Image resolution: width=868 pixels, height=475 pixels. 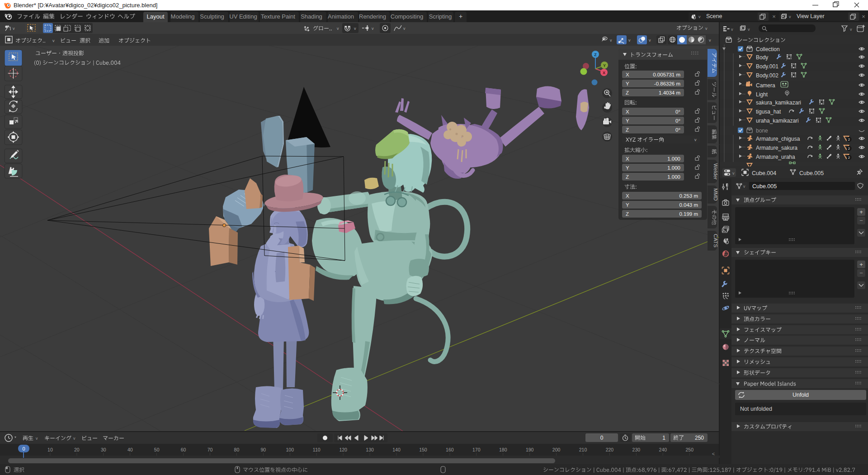 What do you see at coordinates (768, 49) in the screenshot?
I see `svg-text: Collection` at bounding box center [768, 49].